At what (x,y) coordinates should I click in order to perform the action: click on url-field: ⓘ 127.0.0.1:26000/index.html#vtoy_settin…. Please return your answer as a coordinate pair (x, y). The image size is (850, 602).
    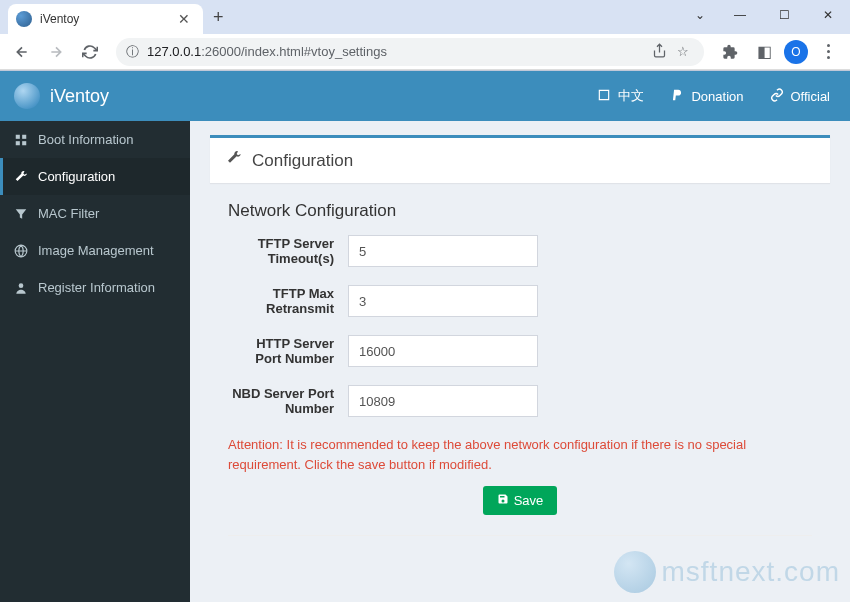
    Looking at the image, I should click on (410, 52).